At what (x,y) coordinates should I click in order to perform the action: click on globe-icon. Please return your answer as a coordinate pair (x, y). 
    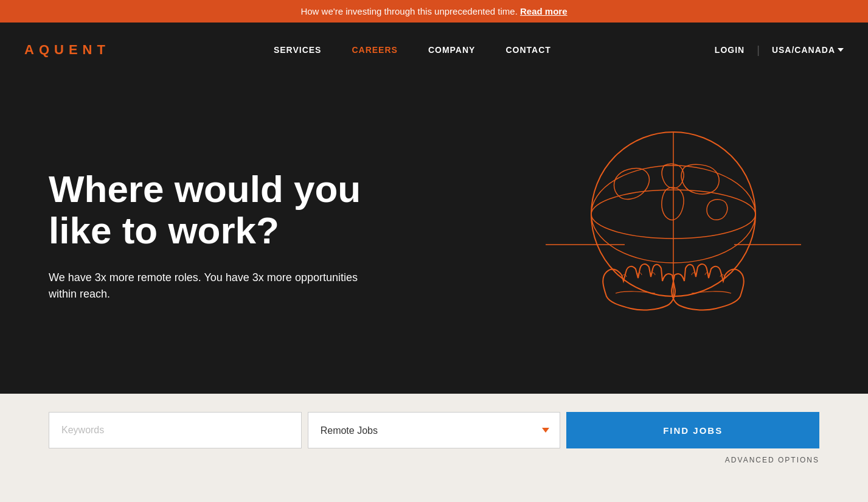
    Looking at the image, I should click on (673, 235).